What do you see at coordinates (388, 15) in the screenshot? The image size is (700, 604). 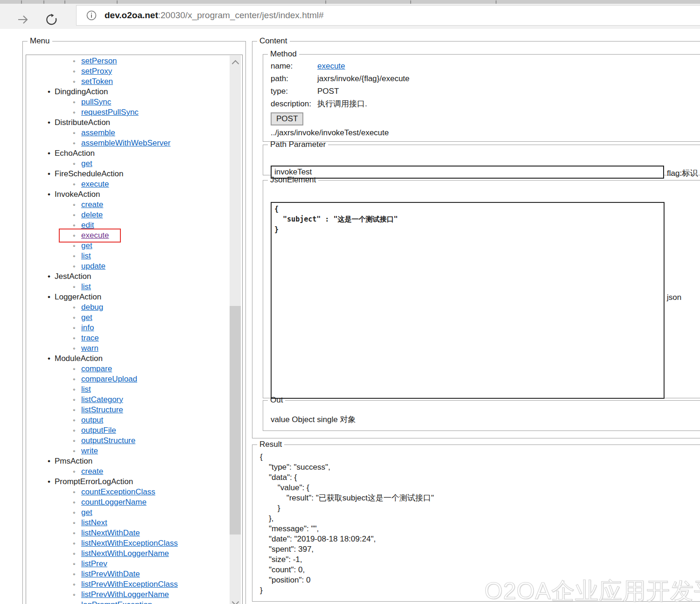 I see `address-bar: dev.o2oa.net:20030/x_program_center/jest…` at bounding box center [388, 15].